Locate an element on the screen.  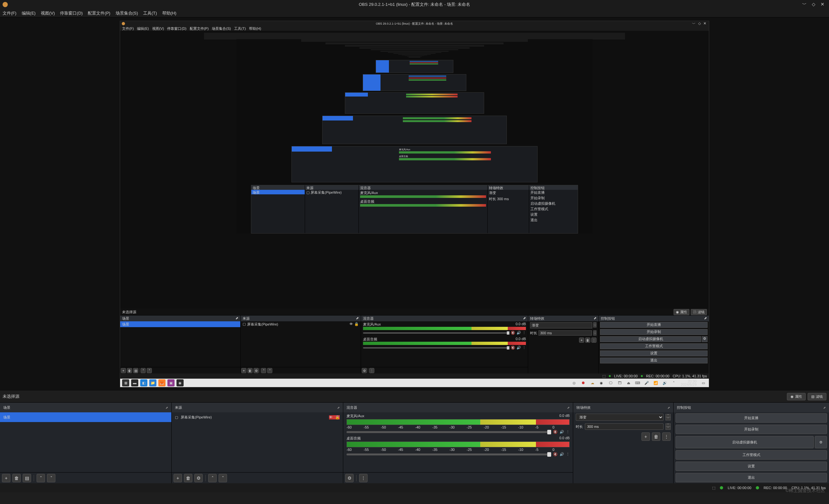
mic-meter is located at coordinates (458, 422).